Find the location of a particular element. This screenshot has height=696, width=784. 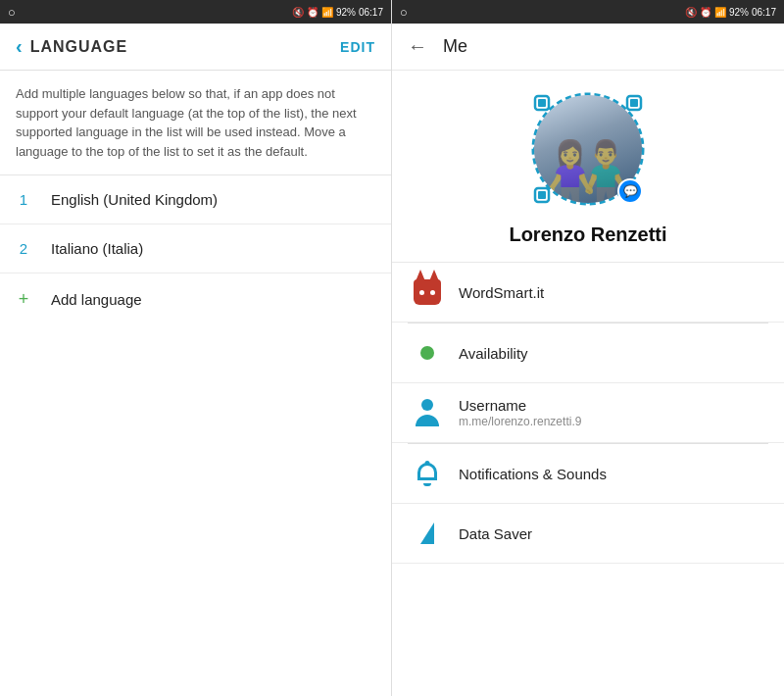

wordsmart-label: WordSmart.it is located at coordinates (502, 292).